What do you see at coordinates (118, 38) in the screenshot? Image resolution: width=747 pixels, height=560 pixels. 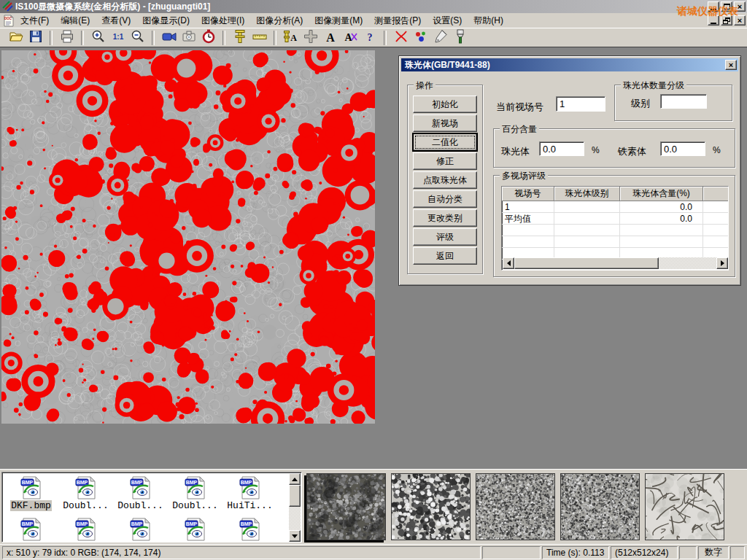 I see `actual-size-button: 1:1` at bounding box center [118, 38].